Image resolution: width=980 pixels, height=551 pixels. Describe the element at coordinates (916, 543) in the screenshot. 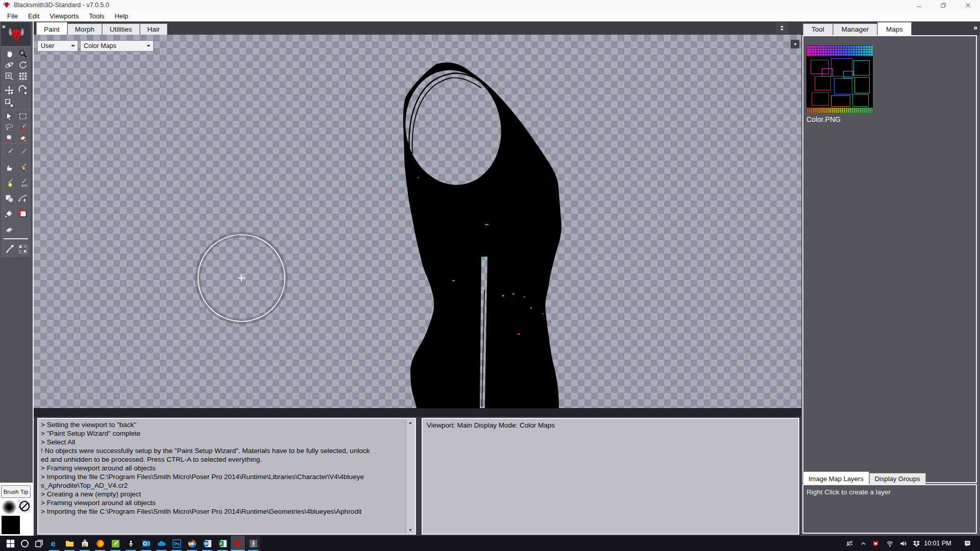

I see `tray-dropbox-icon` at that location.